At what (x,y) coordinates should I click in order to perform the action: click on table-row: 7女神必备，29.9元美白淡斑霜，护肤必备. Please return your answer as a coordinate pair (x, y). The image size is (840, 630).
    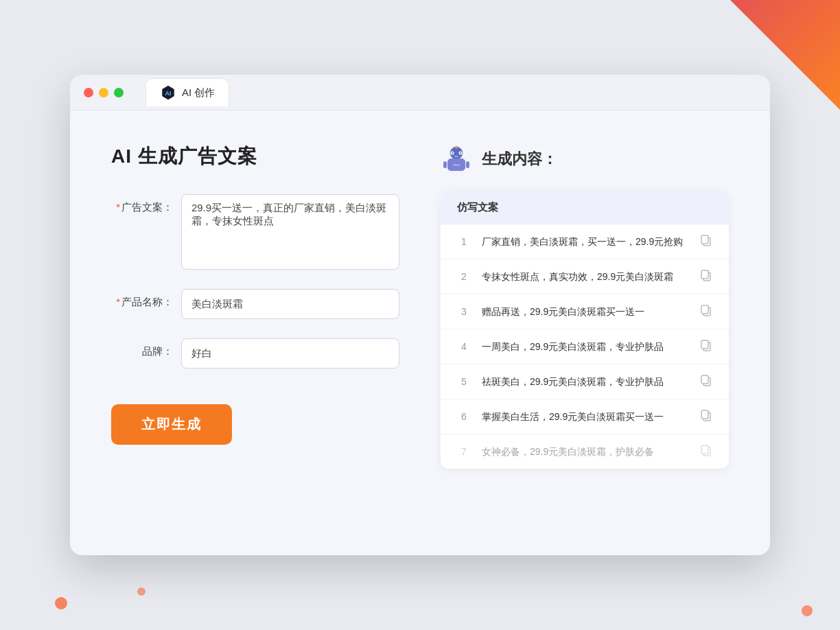
    Looking at the image, I should click on (585, 452).